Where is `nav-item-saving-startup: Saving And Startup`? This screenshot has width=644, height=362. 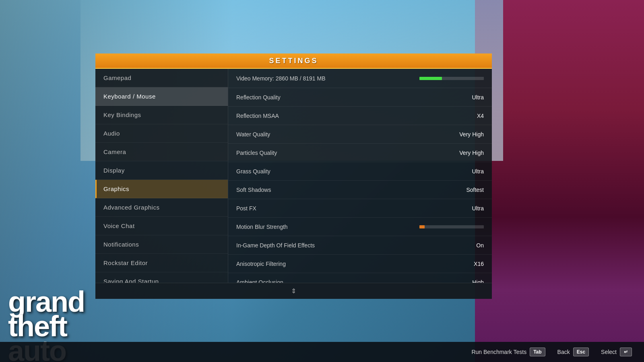
nav-item-saving-startup: Saving And Startup is located at coordinates (162, 278).